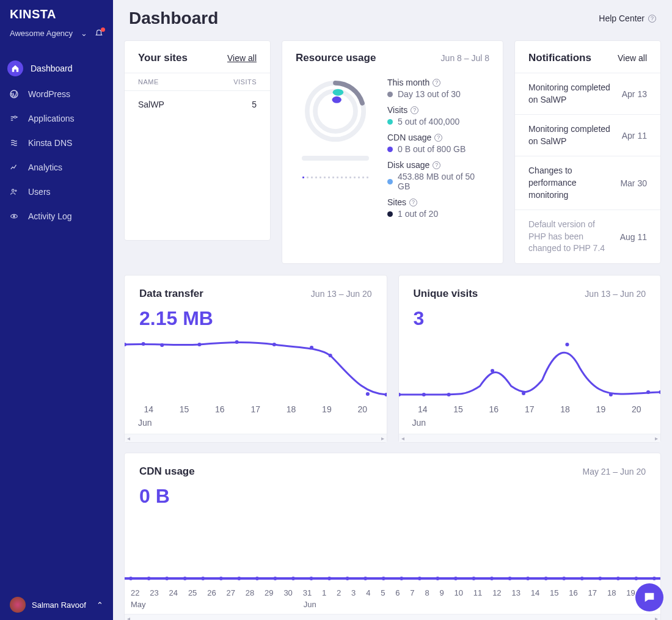  What do you see at coordinates (56, 37) in the screenshot?
I see `agency-switcher: Awesome Agency ⌄` at bounding box center [56, 37].